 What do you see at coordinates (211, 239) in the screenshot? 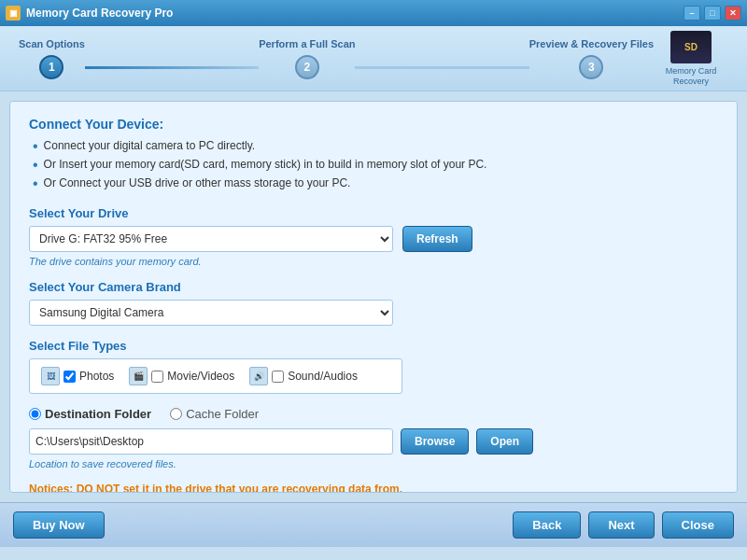
I see `drive-select: Drive G: FAT32 95% FreeDrive C:Drive D:D…` at bounding box center [211, 239].